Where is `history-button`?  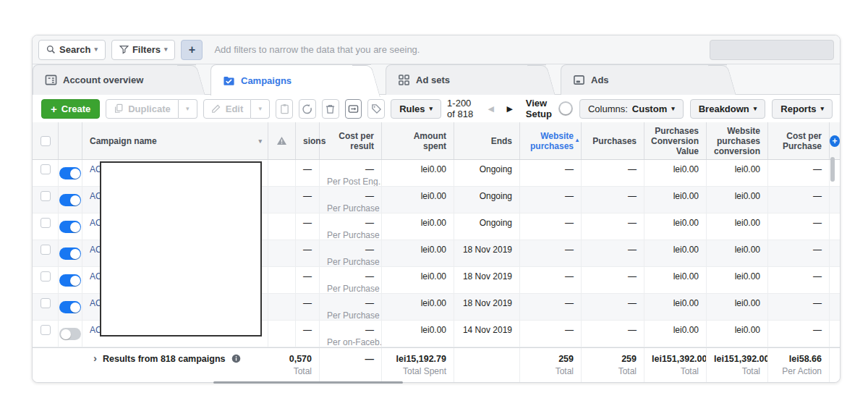
history-button is located at coordinates (307, 109).